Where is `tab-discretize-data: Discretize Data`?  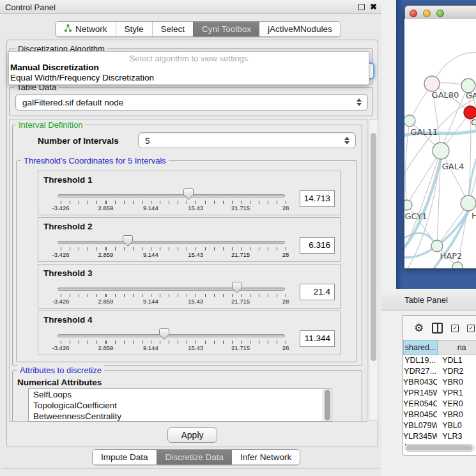
tab-discretize-data: Discretize Data is located at coordinates (194, 457).